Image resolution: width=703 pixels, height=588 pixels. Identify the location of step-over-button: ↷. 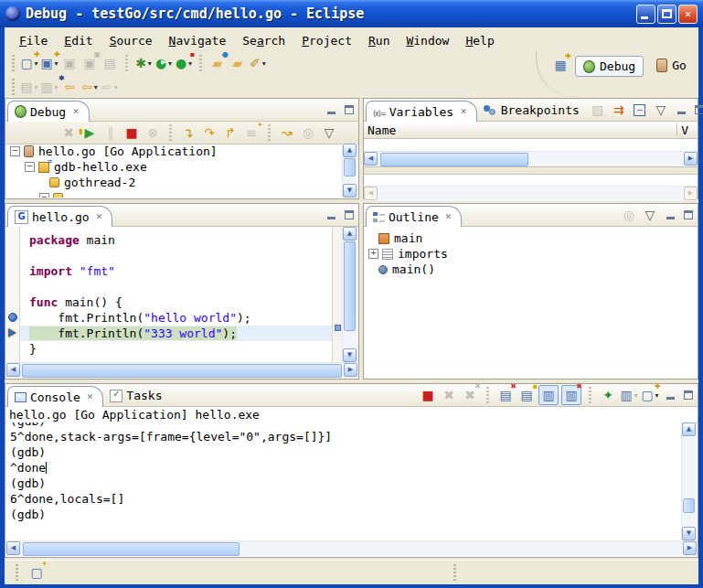
(209, 133).